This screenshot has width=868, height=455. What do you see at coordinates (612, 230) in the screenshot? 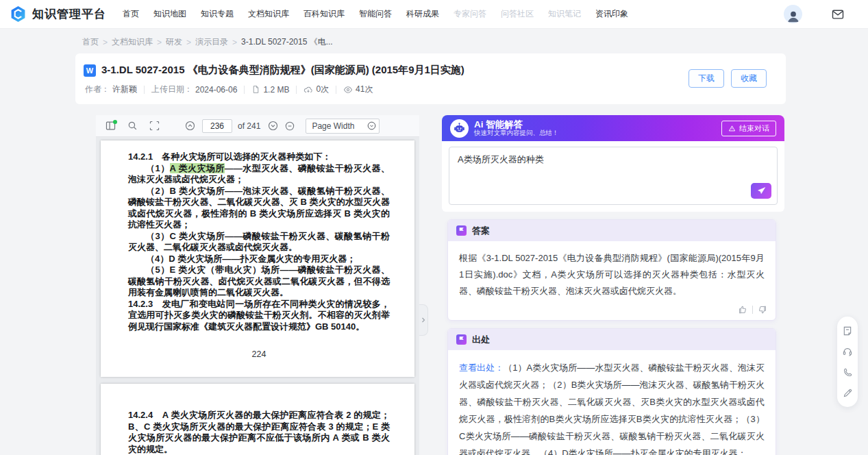
I see `answer-card-header: 答案` at bounding box center [612, 230].